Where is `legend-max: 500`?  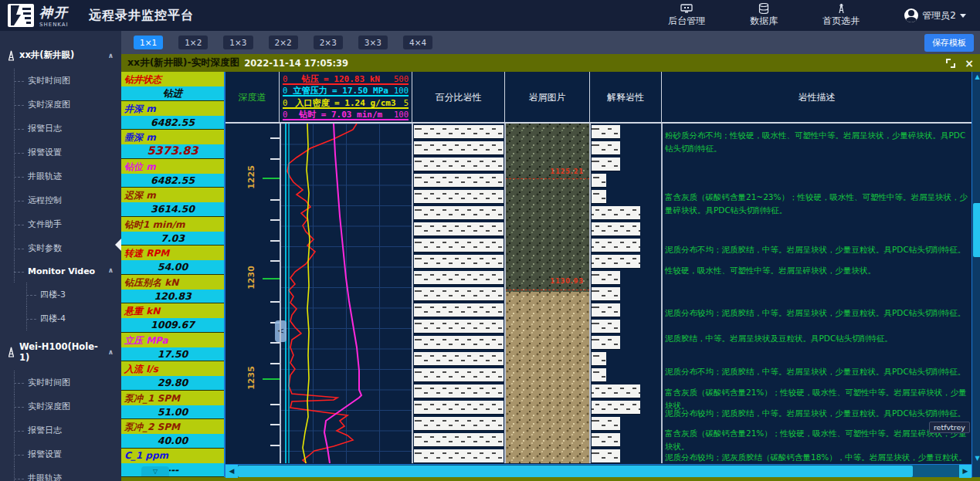
legend-max: 500 is located at coordinates (402, 79).